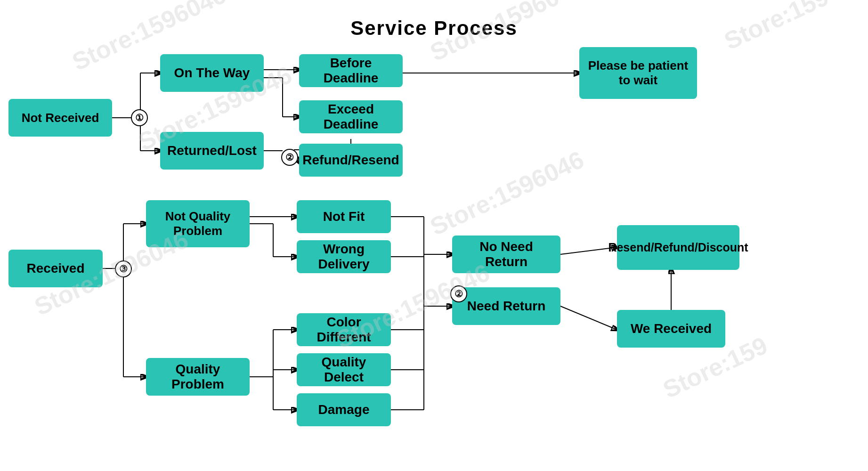 Image resolution: width=868 pixels, height=471 pixels. What do you see at coordinates (459, 294) in the screenshot?
I see `circle-num-2-bottom: ②` at bounding box center [459, 294].